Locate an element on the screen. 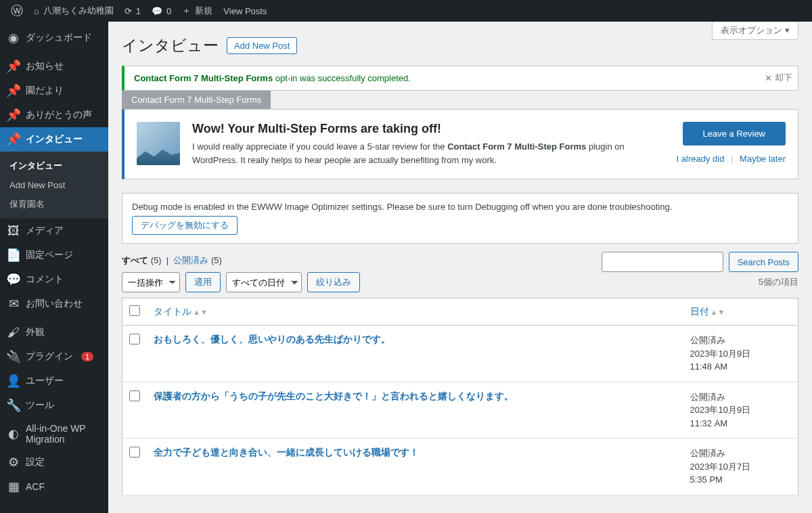 The image size is (812, 513). comments-link: 💬0 is located at coordinates (161, 11).